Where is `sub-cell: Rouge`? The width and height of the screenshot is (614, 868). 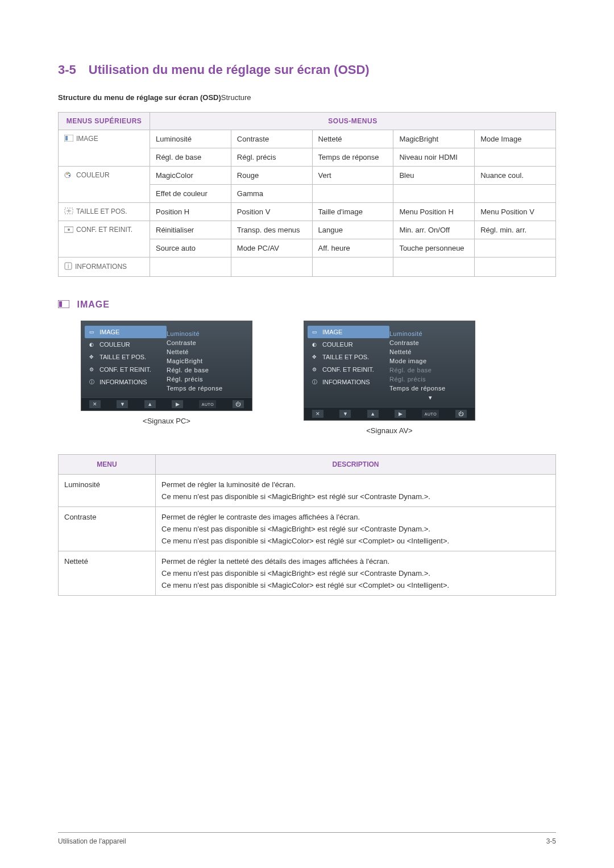
sub-cell: Rouge is located at coordinates (272, 176).